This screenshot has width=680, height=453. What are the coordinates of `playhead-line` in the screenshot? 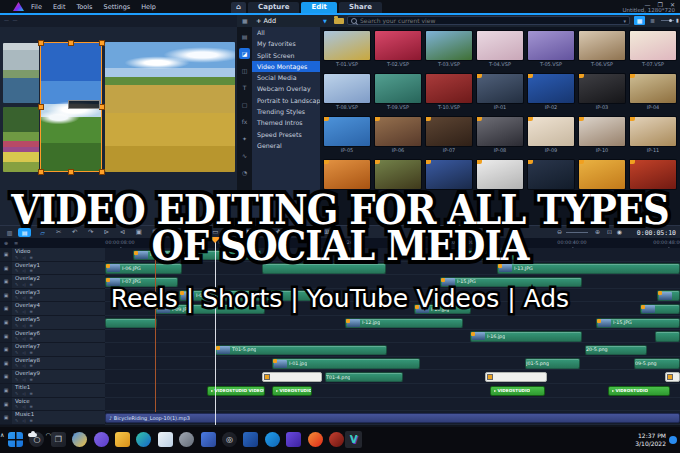 It's located at (216, 332).